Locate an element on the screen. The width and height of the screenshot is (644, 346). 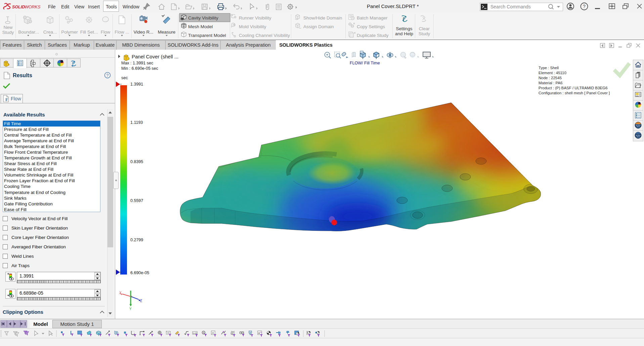
svg-text: Min : 6.690e-05 sec is located at coordinates (140, 68).